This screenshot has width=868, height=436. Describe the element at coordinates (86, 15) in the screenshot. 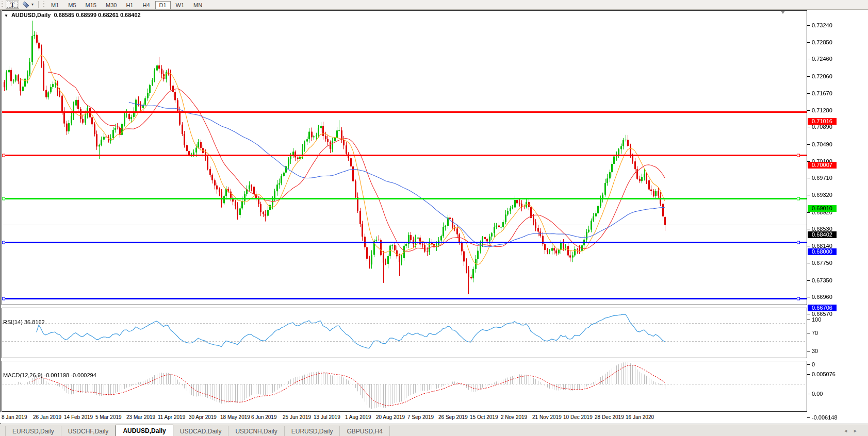

I see `ohlc-high: 0.68599` at that location.